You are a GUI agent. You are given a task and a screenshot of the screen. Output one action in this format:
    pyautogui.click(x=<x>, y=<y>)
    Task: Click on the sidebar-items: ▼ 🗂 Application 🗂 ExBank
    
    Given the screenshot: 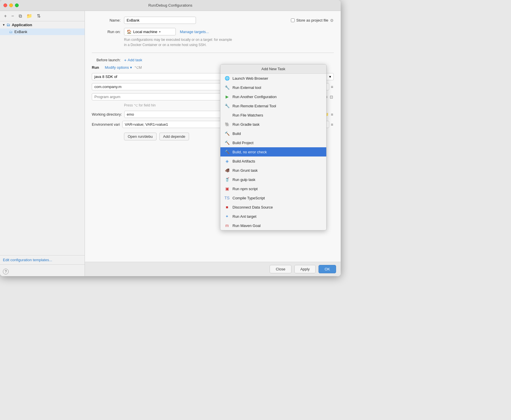 What is the action you would take?
    pyautogui.click(x=42, y=138)
    